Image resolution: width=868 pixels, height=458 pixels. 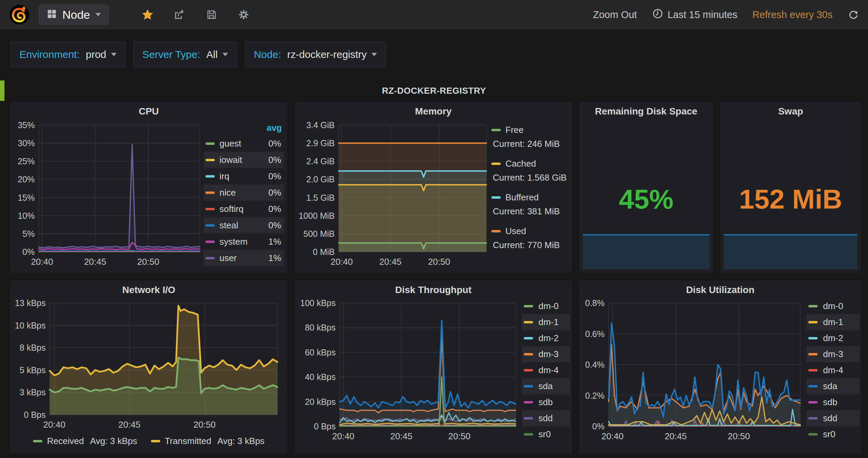 What do you see at coordinates (692, 370) in the screenshot?
I see `graph-canvas: 0%0.2%0.4%0.6%0.8%20:4020:4520:50` at bounding box center [692, 370].